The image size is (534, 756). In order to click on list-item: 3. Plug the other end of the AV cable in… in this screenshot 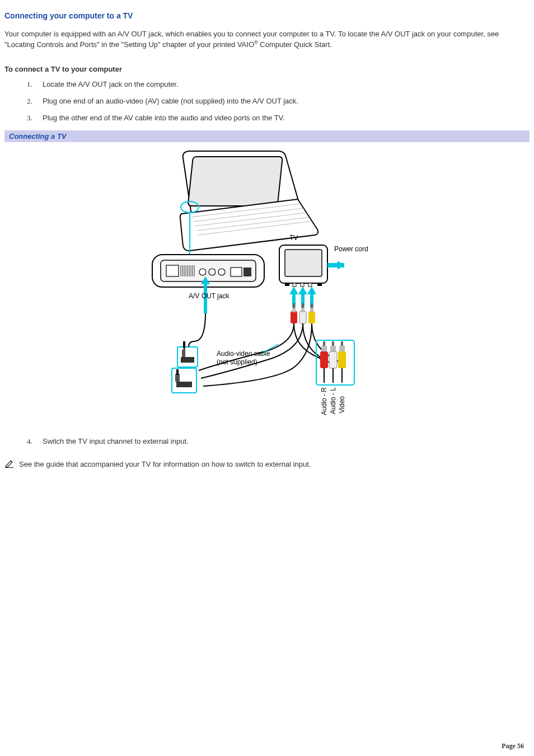, I will do `click(267, 118)`.